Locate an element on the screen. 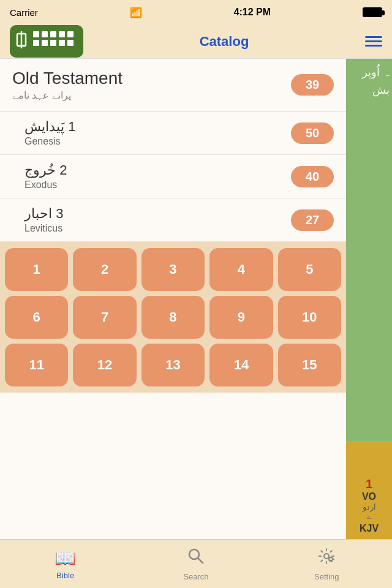 The height and width of the screenshot is (588, 392). tab-search-label: Search is located at coordinates (196, 577).